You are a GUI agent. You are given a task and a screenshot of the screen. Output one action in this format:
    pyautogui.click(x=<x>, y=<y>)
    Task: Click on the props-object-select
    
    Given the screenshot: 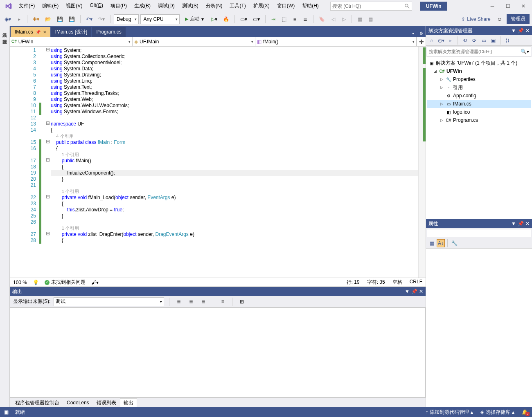 What is the action you would take?
    pyautogui.click(x=479, y=233)
    